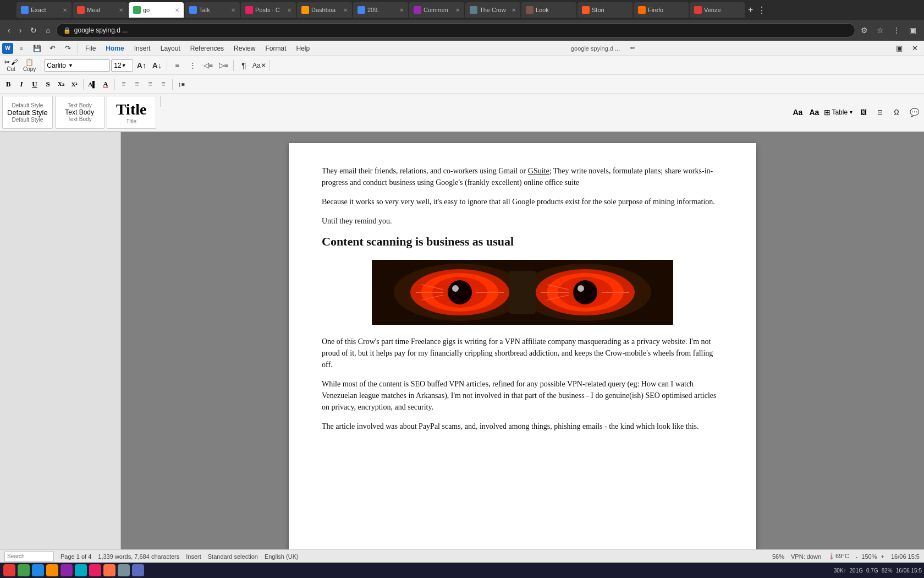 The height and width of the screenshot is (578, 924). What do you see at coordinates (193, 66) in the screenshot?
I see `ordered-list-button: ⋮` at bounding box center [193, 66].